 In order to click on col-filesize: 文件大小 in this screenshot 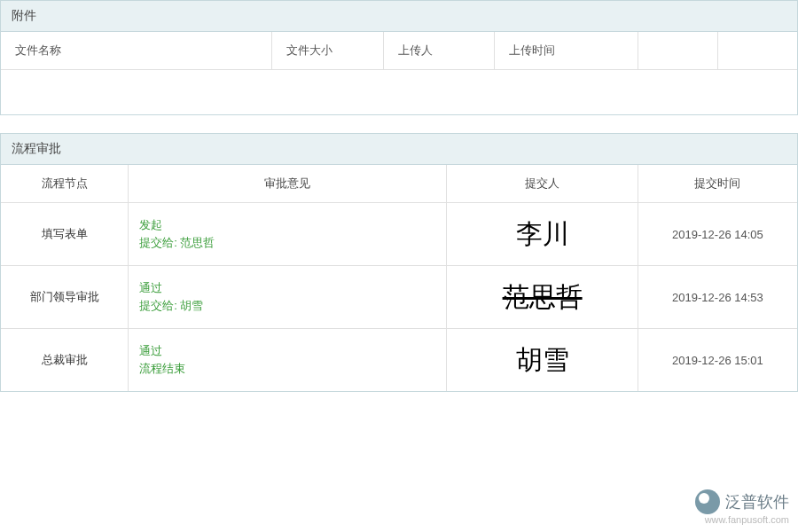, I will do `click(327, 51)`.